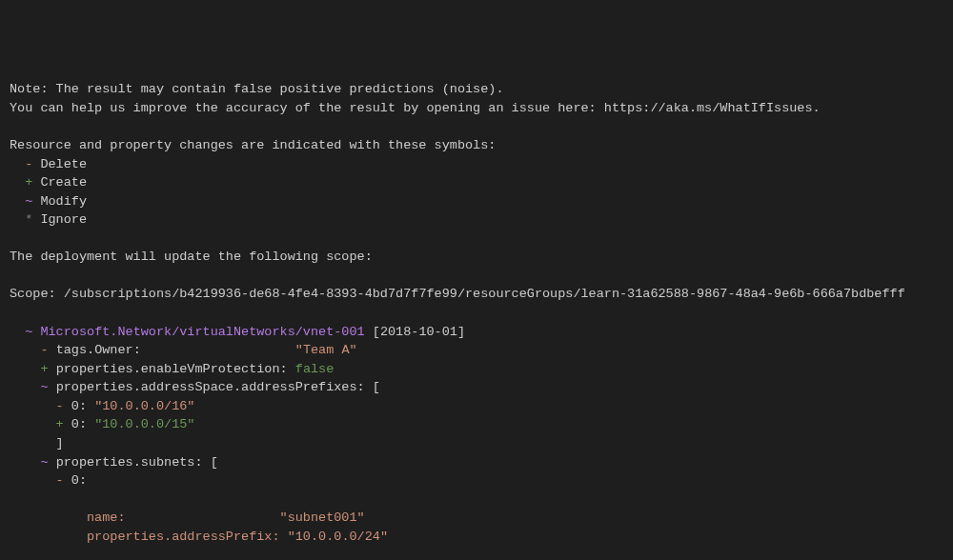  Describe the element at coordinates (29, 183) in the screenshot. I see `create-symbol: +` at that location.